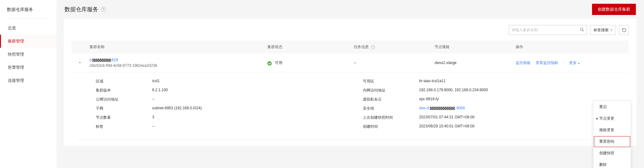 The height and width of the screenshot is (168, 644). Describe the element at coordinates (124, 91) in the screenshot. I see `detail-version-label: 集群版本` at that location.